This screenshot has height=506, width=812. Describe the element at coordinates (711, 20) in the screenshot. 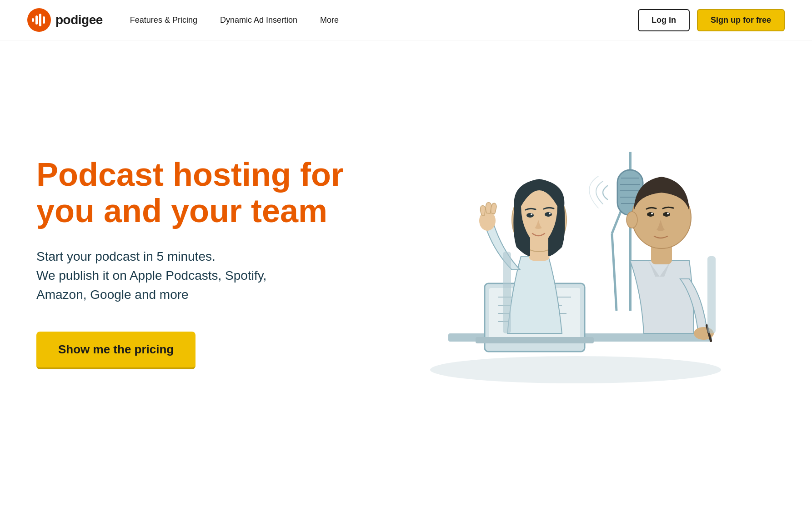

I see `header-right: Log in Sign up for free` at that location.